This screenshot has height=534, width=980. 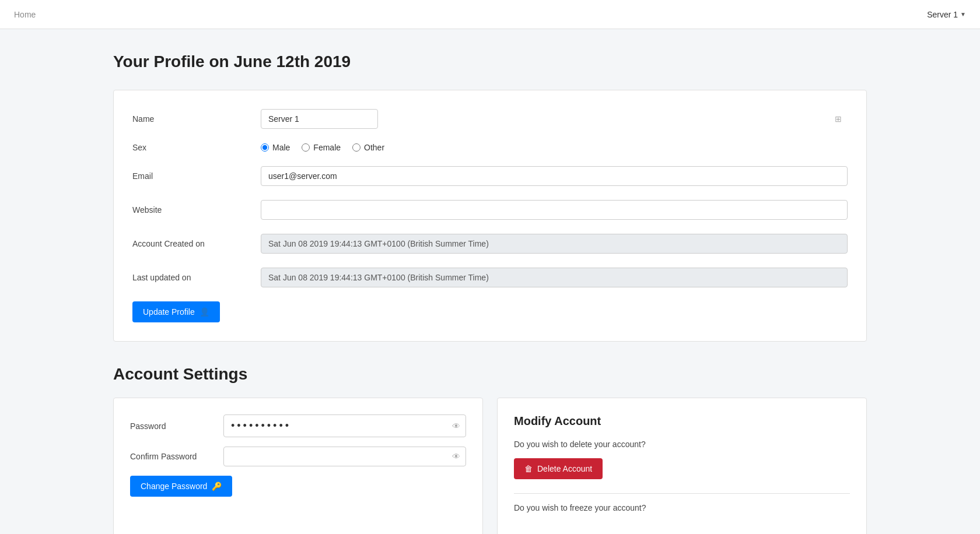 I want to click on website-input, so click(x=554, y=210).